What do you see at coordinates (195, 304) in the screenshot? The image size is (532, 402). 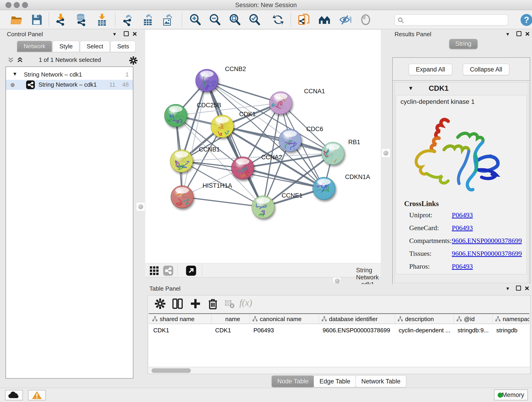 I see `add-column-icon` at bounding box center [195, 304].